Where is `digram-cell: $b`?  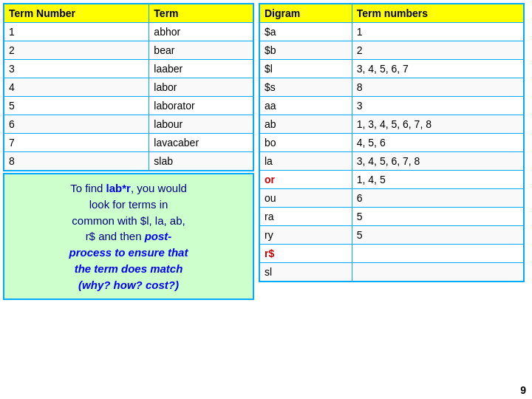 digram-cell: $b is located at coordinates (306, 50).